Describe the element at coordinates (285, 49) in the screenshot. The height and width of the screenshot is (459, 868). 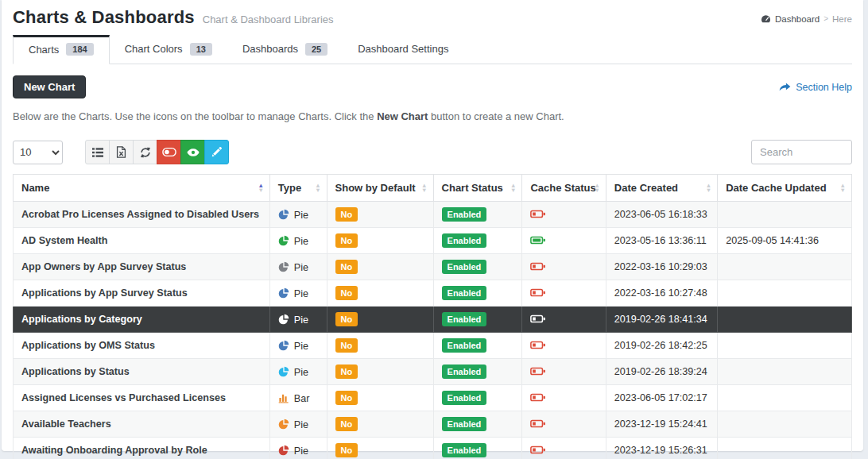
I see `tab-dashboards: Dashboards 25` at that location.